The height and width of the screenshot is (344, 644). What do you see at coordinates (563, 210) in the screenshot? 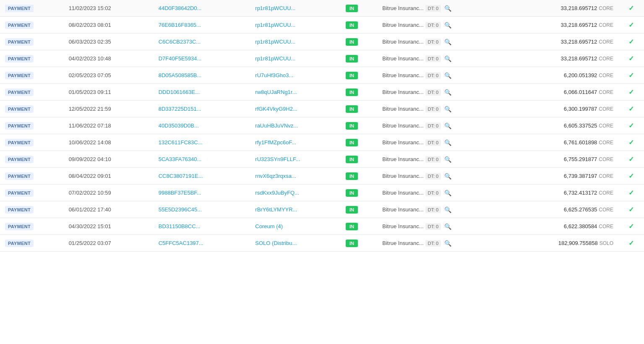
I see `amount-cell: 6,625.276535CORE` at bounding box center [563, 210].